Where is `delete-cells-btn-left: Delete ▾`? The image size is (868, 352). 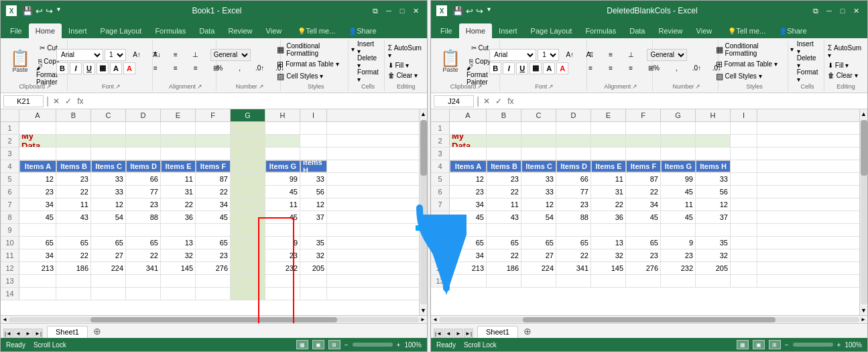
delete-cells-btn-left: Delete ▾ is located at coordinates (368, 62).